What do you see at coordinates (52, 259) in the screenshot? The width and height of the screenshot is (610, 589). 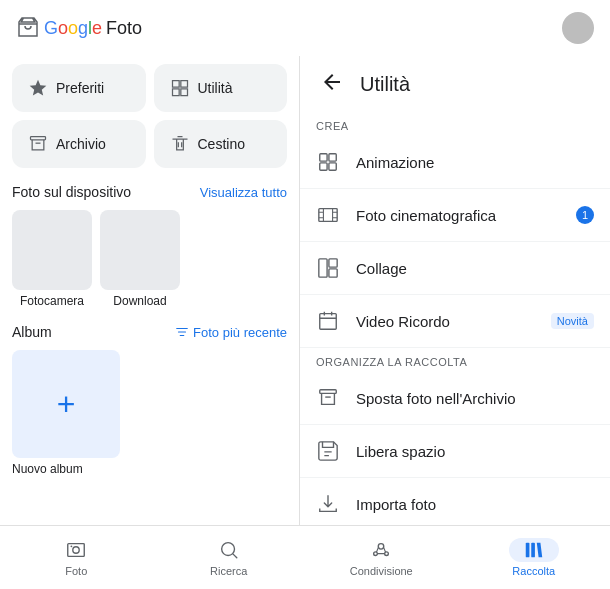 I see `fotocamera-item: Fotocamera` at bounding box center [52, 259].